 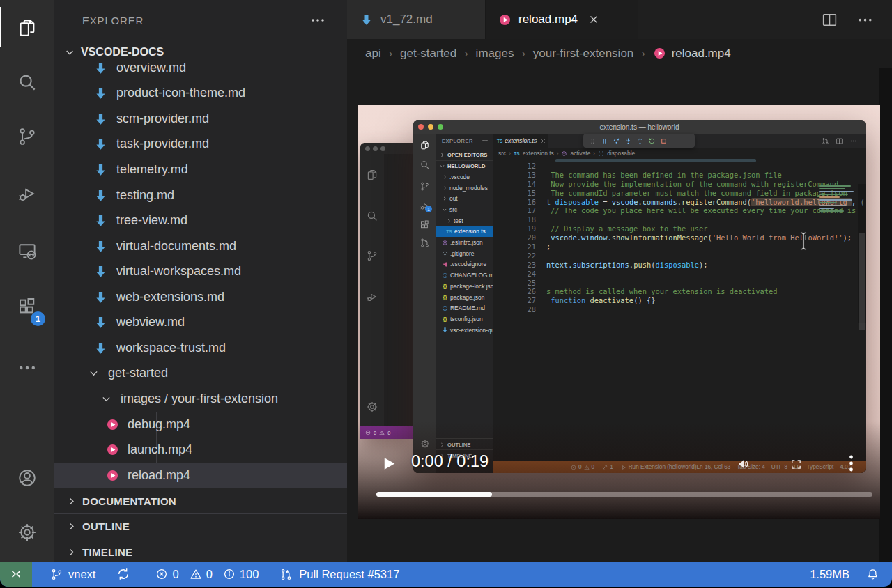 What do you see at coordinates (201, 425) in the screenshot?
I see `tree-item-debug-mp4: debug.mp4` at bounding box center [201, 425].